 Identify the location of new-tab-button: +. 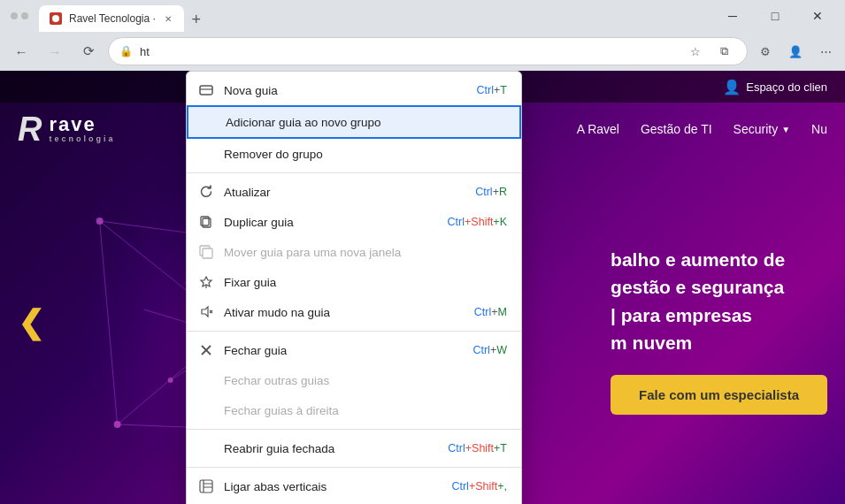
(196, 19).